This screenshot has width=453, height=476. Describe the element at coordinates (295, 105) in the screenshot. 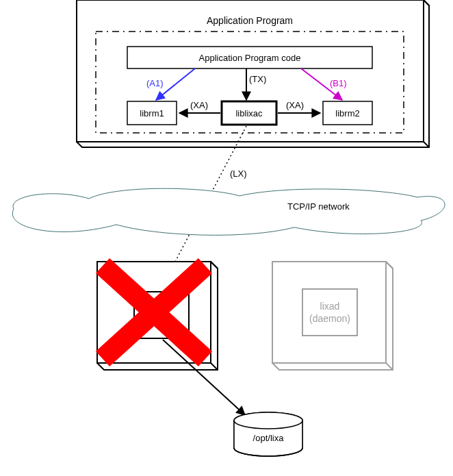

I see `xa-right-label: (XA)` at that location.